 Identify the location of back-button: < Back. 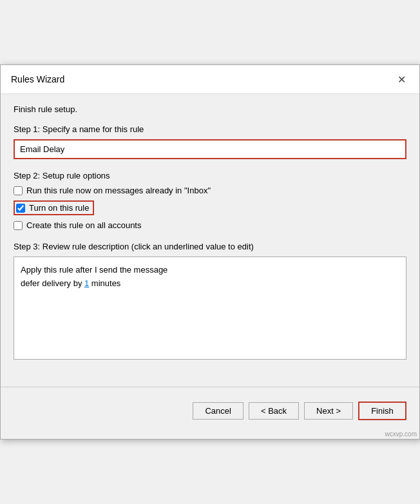
(274, 411).